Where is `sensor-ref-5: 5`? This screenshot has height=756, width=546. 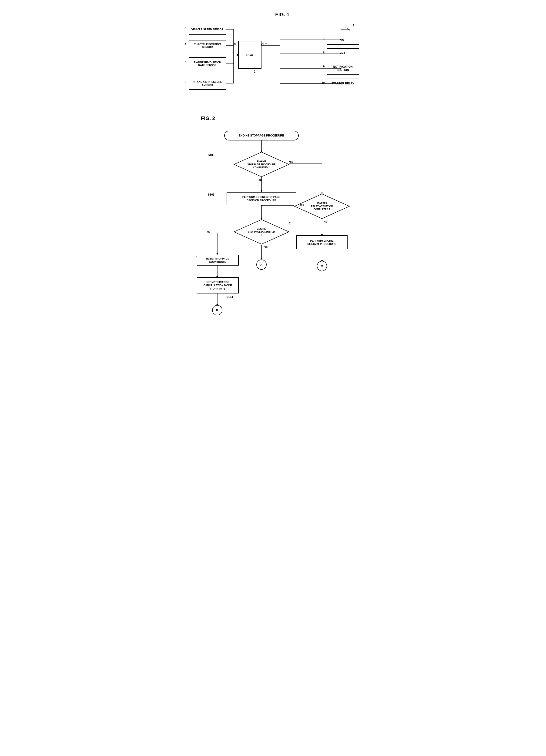
sensor-ref-5: 5 is located at coordinates (185, 62).